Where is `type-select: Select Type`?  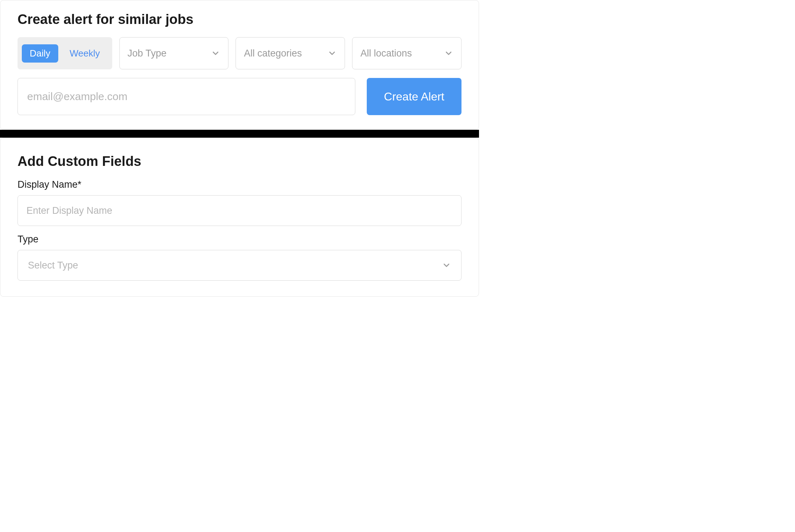
type-select: Select Type is located at coordinates (240, 265).